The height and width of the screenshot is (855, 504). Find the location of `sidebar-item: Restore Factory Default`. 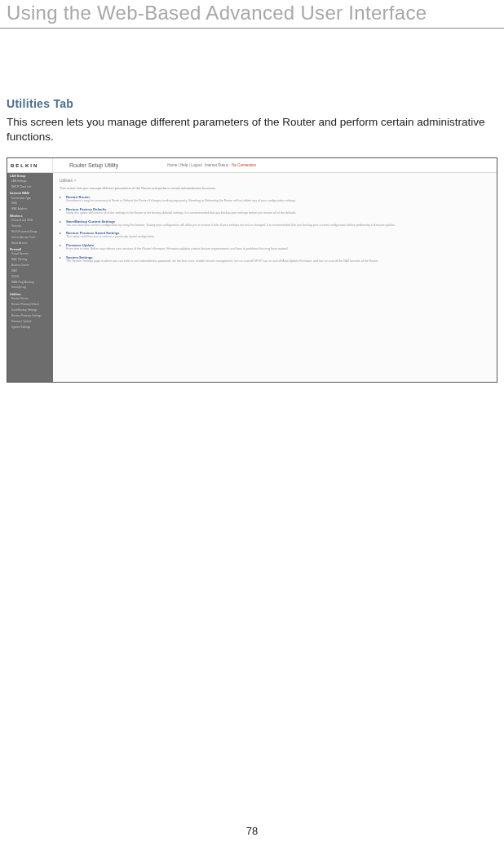

sidebar-item: Restore Factory Default is located at coordinates (30, 305).